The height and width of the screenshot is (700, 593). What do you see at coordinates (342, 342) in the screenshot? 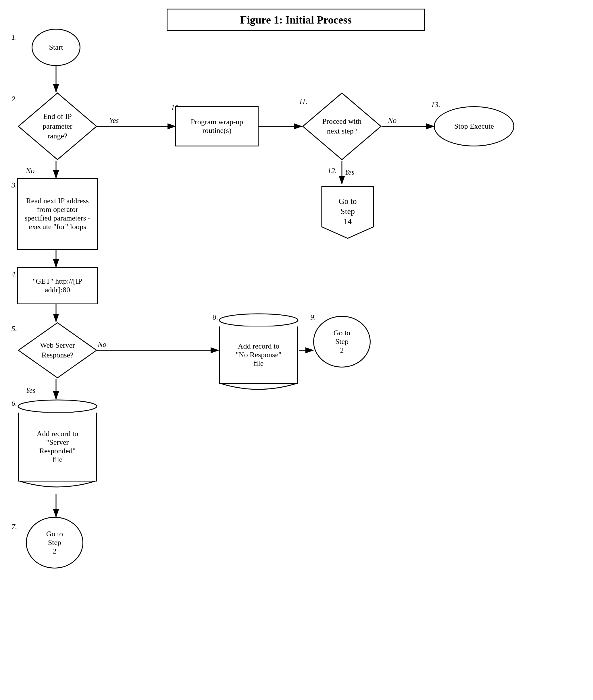
I see `step9-label: Go to Step 2` at bounding box center [342, 342].